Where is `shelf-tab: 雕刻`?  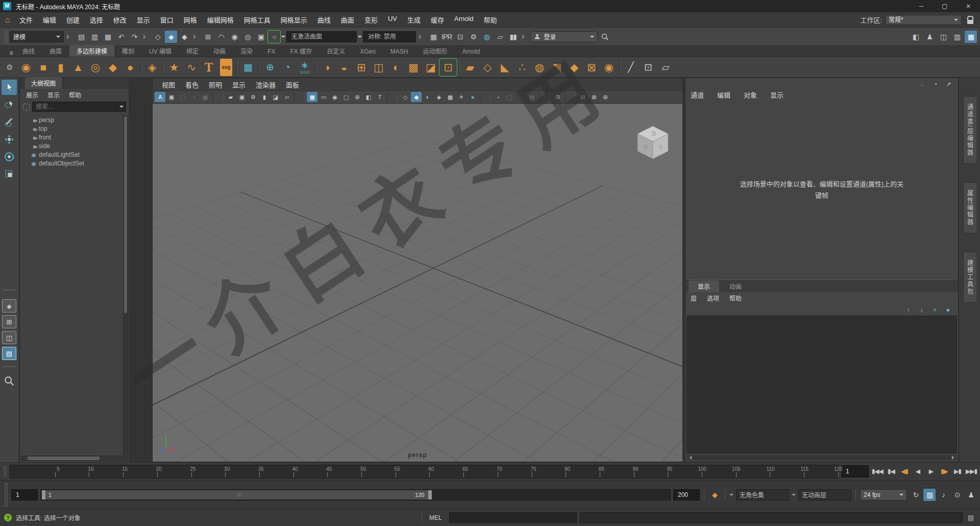
shelf-tab: 雕刻 is located at coordinates (128, 51).